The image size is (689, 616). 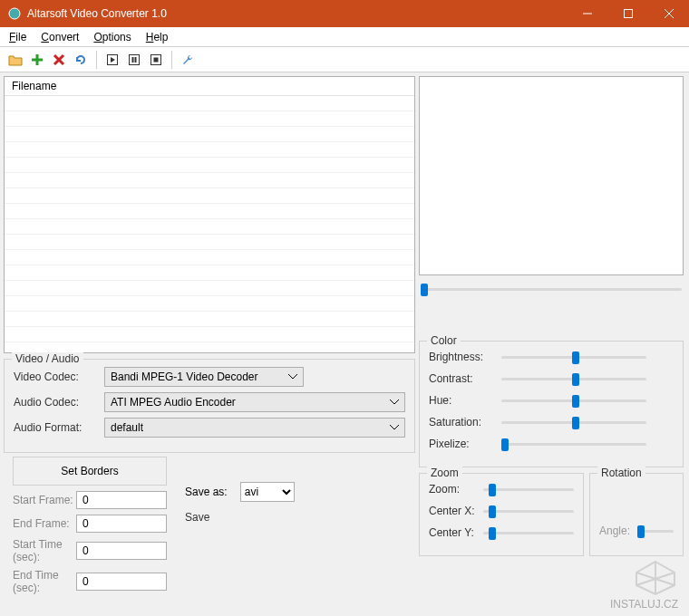 What do you see at coordinates (37, 60) in the screenshot?
I see `plus-icon` at bounding box center [37, 60].